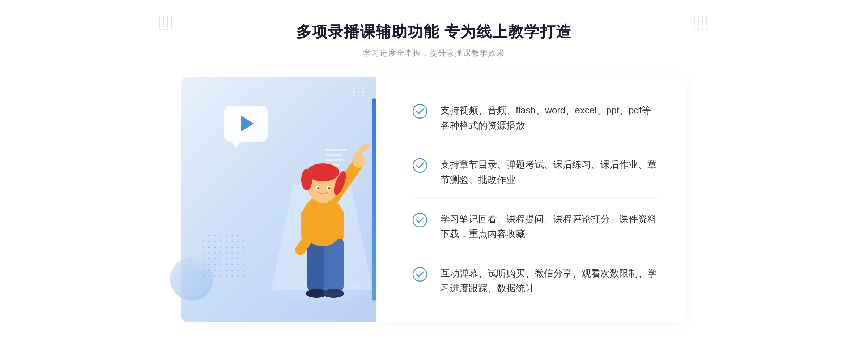 The width and height of the screenshot is (868, 352). What do you see at coordinates (247, 124) in the screenshot?
I see `play-icon` at bounding box center [247, 124].